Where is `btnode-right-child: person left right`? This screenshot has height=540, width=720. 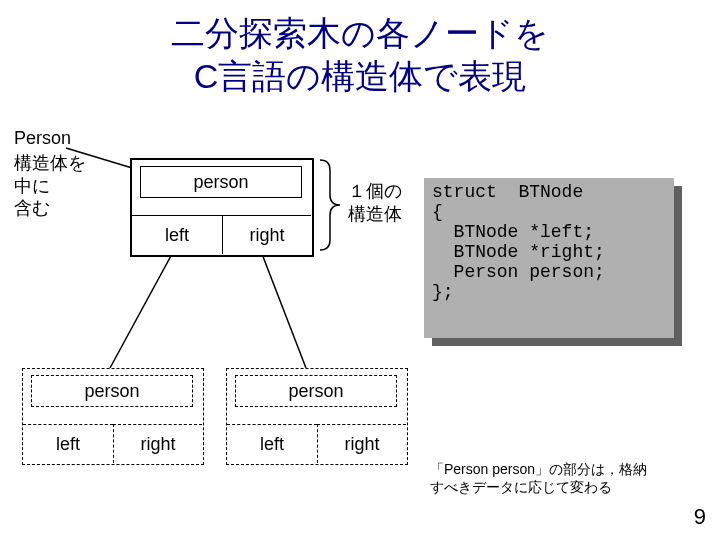 btnode-right-child: person left right is located at coordinates (317, 416).